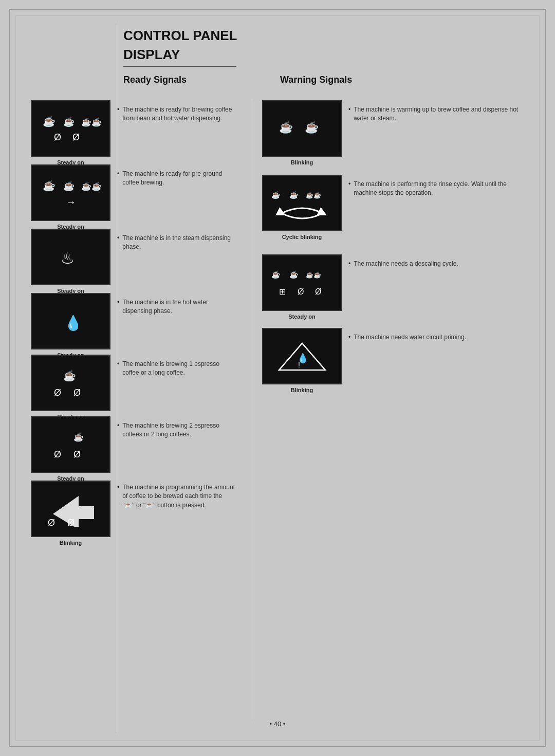  What do you see at coordinates (328, 54) in the screenshot?
I see `page-title-line2: DISPLAY` at bounding box center [328, 54].